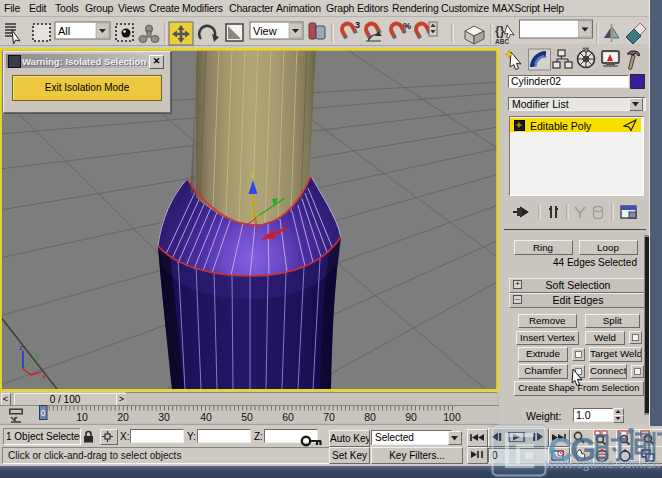 This screenshot has height=478, width=662. I want to click on svg-text: 60, so click(288, 417).